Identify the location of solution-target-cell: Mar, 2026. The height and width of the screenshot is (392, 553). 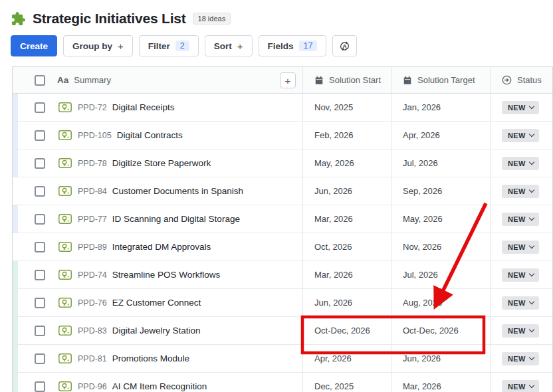
(440, 383).